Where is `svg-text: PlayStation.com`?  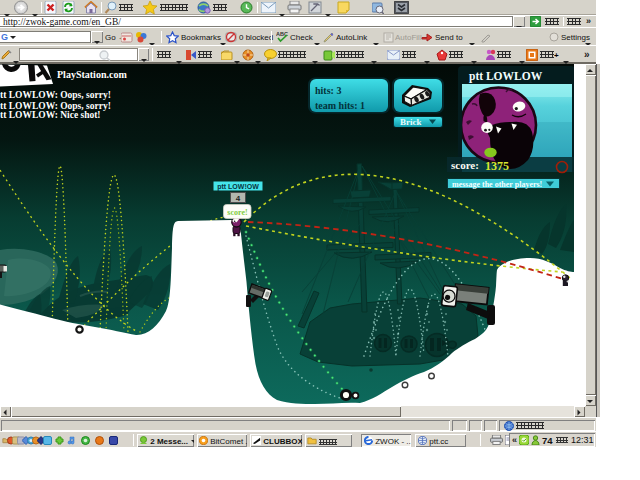
svg-text: PlayStation.com is located at coordinates (92, 74).